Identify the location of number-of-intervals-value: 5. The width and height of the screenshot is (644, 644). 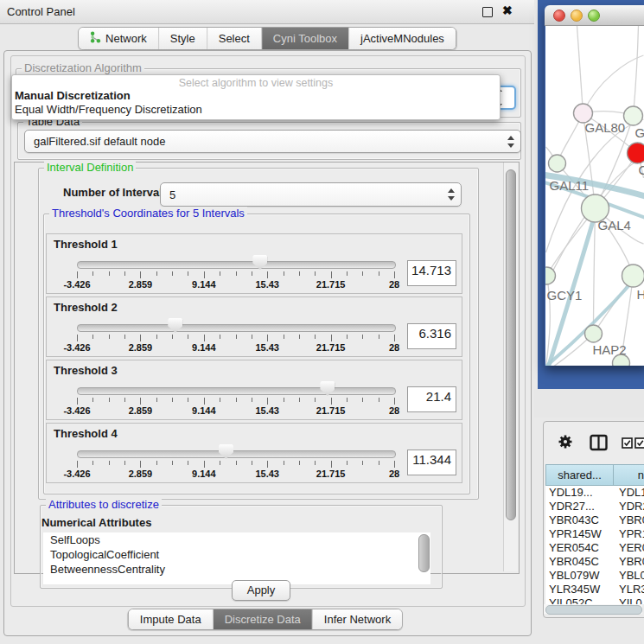
(173, 195).